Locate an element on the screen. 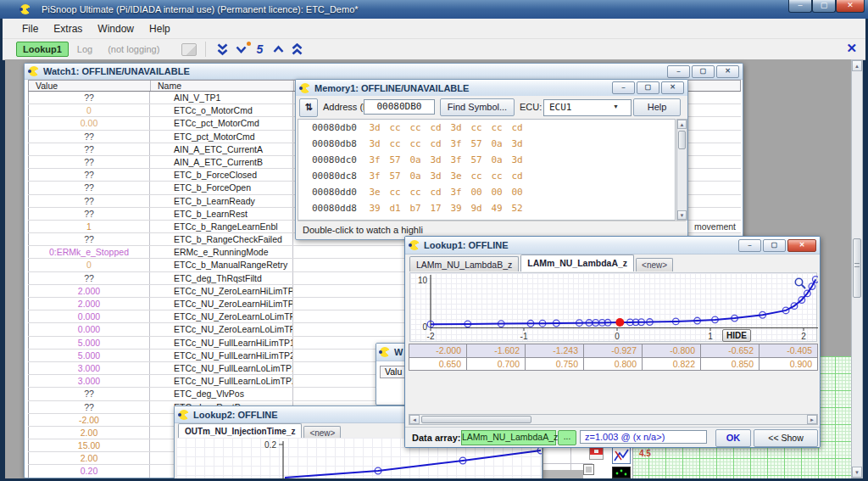  watch-value-cell: 3.000 is located at coordinates (89, 381).